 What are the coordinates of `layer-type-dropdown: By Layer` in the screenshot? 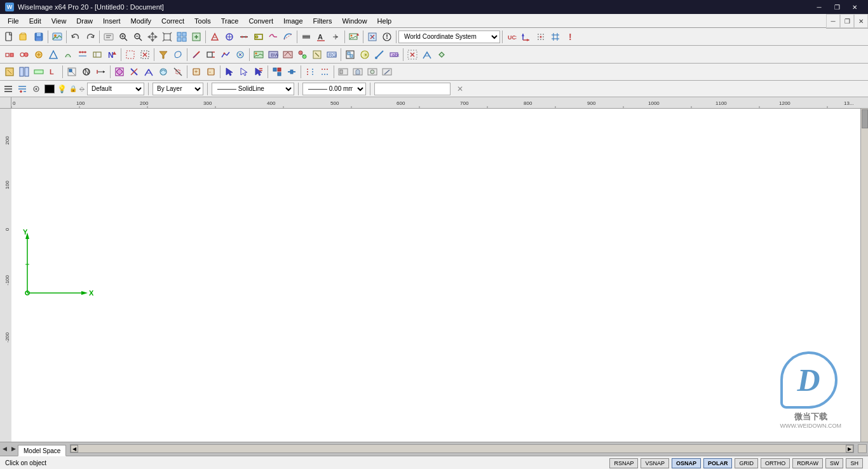 It's located at (178, 89).